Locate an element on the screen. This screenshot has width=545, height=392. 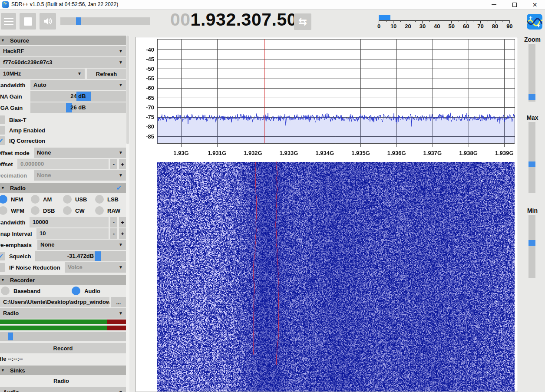
mode-lsb: LSB is located at coordinates (109, 199).